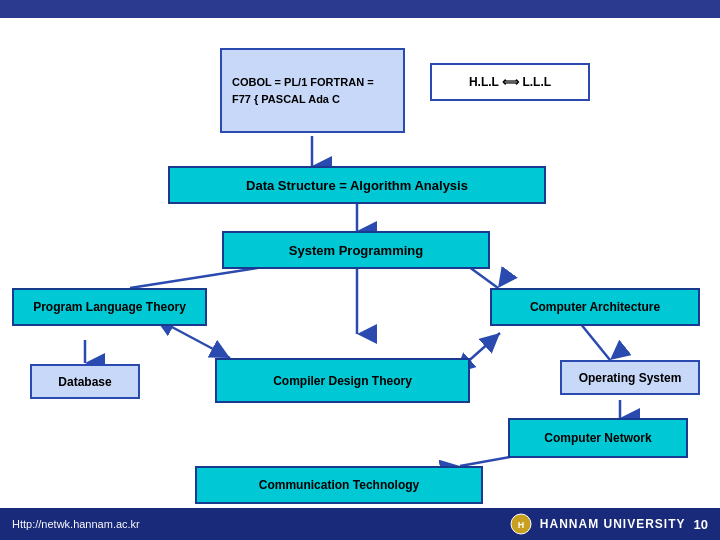  What do you see at coordinates (510, 82) in the screenshot?
I see `hll-label: H.L.L ⟺ L.L.L` at bounding box center [510, 82].